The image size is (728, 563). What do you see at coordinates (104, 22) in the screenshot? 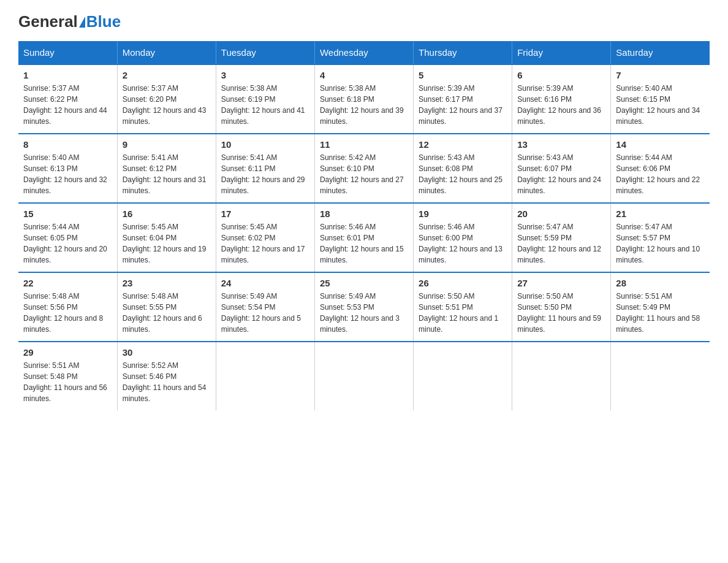
I see `logo-blue-text: Blue` at bounding box center [104, 22].